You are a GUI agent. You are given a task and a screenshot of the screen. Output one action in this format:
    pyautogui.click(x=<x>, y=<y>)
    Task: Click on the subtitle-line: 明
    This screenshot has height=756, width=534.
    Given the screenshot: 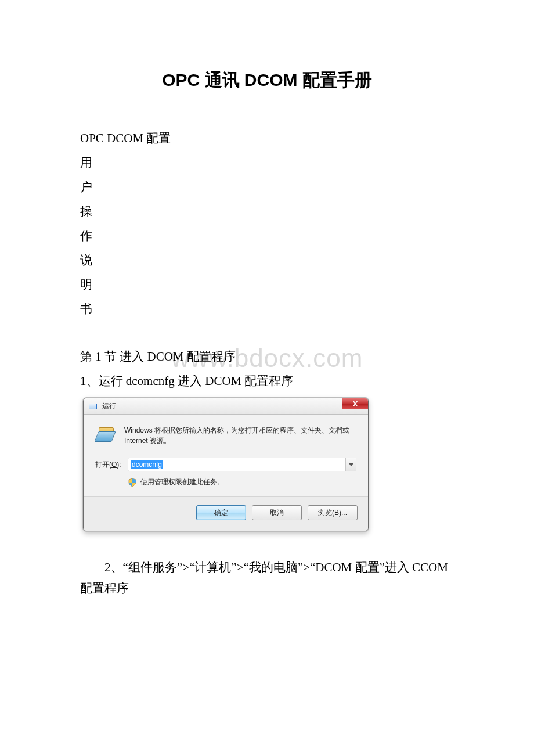 What is the action you would take?
    pyautogui.click(x=267, y=285)
    